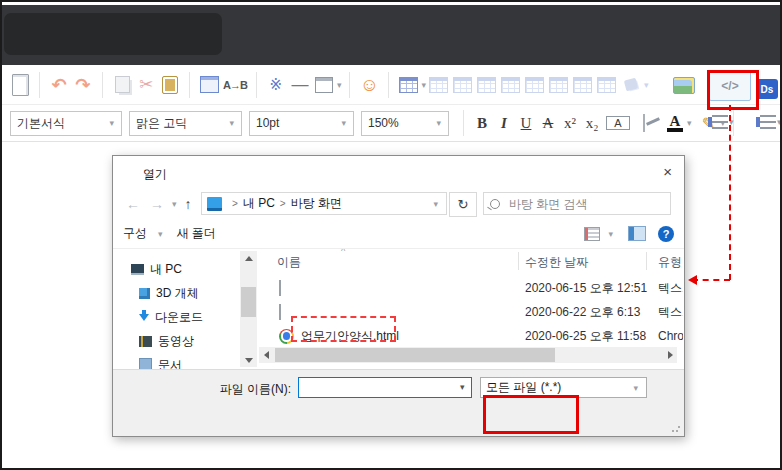 Image resolution: width=782 pixels, height=470 pixels. Describe the element at coordinates (471, 288) in the screenshot. I see `file-row: 2020-06-15 오후 12:51 텍스트` at that location.